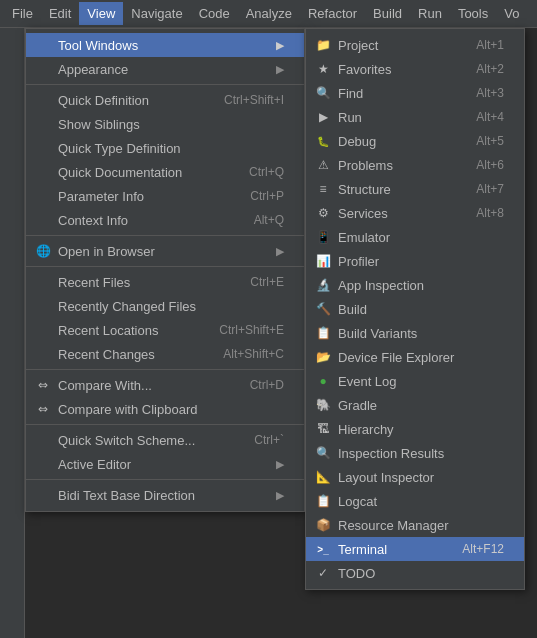  What do you see at coordinates (165, 330) in the screenshot?
I see `menu-recent-locations: Recent Locations Ctrl+Shift+E` at bounding box center [165, 330].